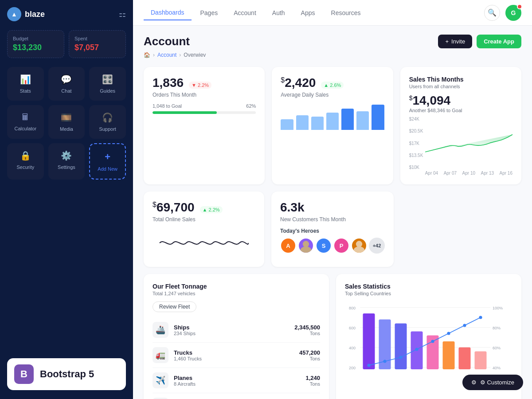 This screenshot has width=532, height=399. I want to click on online-sales-label: Total Online Sales, so click(204, 219).